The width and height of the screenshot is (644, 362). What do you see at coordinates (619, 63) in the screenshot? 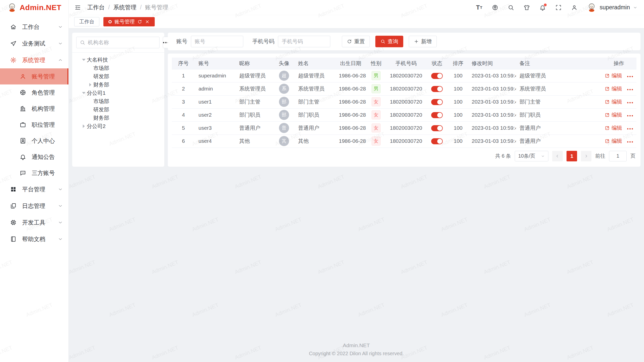
I see `column-header: 操作` at bounding box center [619, 63].